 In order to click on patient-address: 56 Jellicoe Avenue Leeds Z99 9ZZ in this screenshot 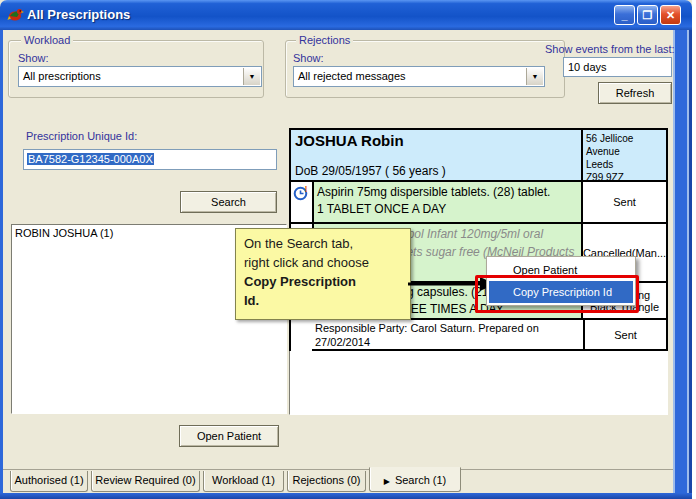, I will do `click(624, 155)`.